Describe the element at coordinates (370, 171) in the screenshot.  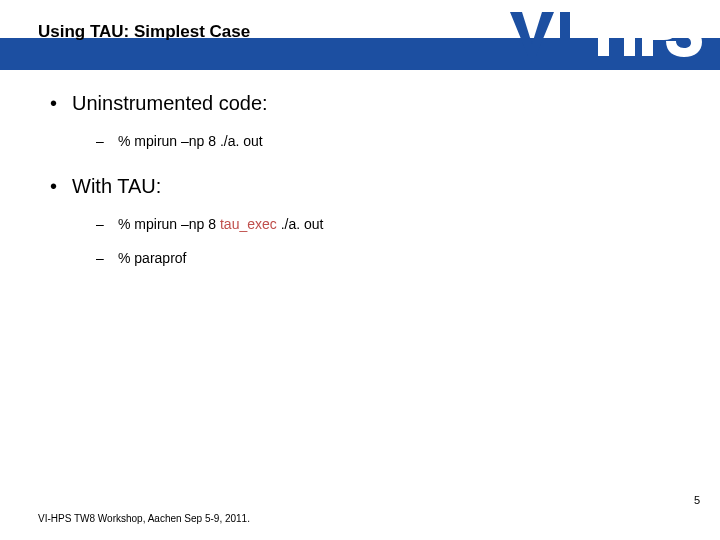
I see `spacer` at that location.